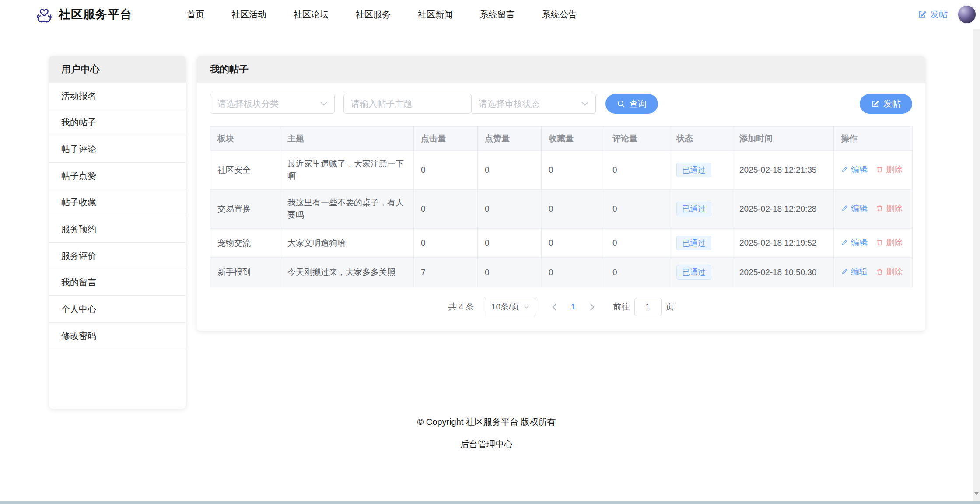 This screenshot has width=980, height=504. I want to click on sidebar-item-post-likes: 帖子点赞, so click(117, 176).